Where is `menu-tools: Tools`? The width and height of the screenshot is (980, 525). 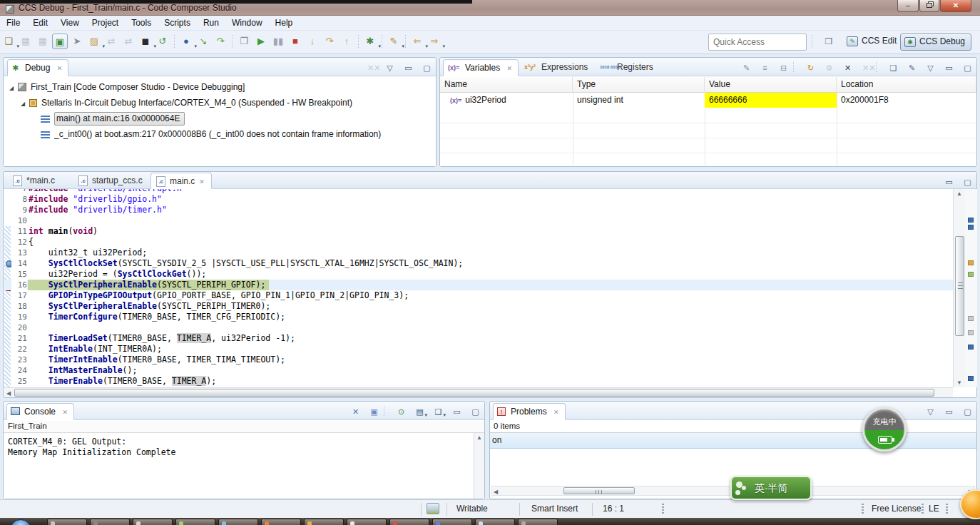 menu-tools: Tools is located at coordinates (141, 23).